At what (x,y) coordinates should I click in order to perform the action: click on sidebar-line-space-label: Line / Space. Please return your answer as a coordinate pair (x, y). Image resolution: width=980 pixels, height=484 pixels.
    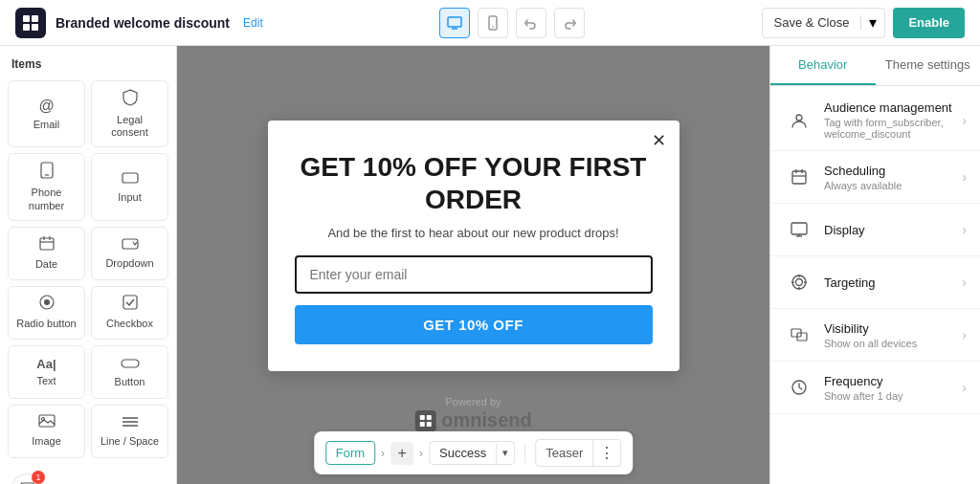
    Looking at the image, I should click on (130, 442).